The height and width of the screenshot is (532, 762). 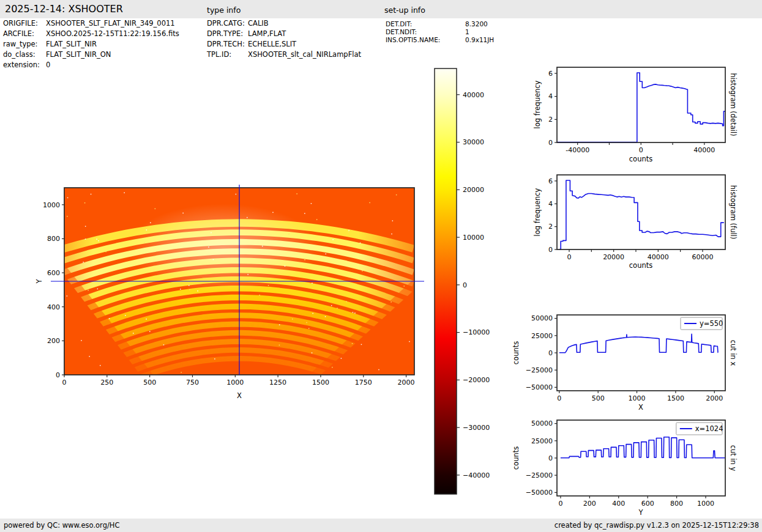 What do you see at coordinates (446, 281) in the screenshot?
I see `colorbar-canvas: 400003000020000100000−10000−20000−30000−…` at bounding box center [446, 281].